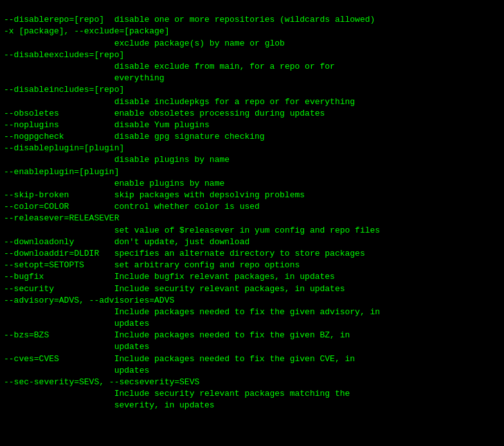  I want to click on terminal-line: --disableexcludes=[repo], so click(252, 55).